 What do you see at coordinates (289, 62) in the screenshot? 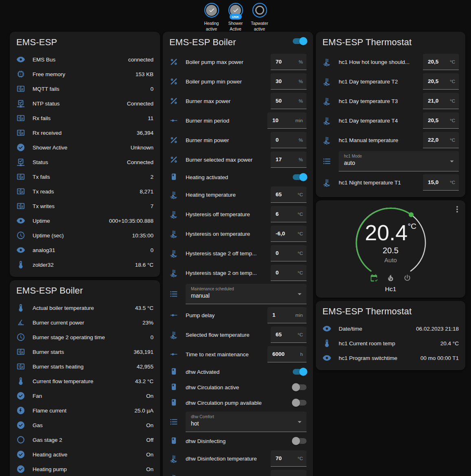
I see `number-input: 70%` at bounding box center [289, 62].